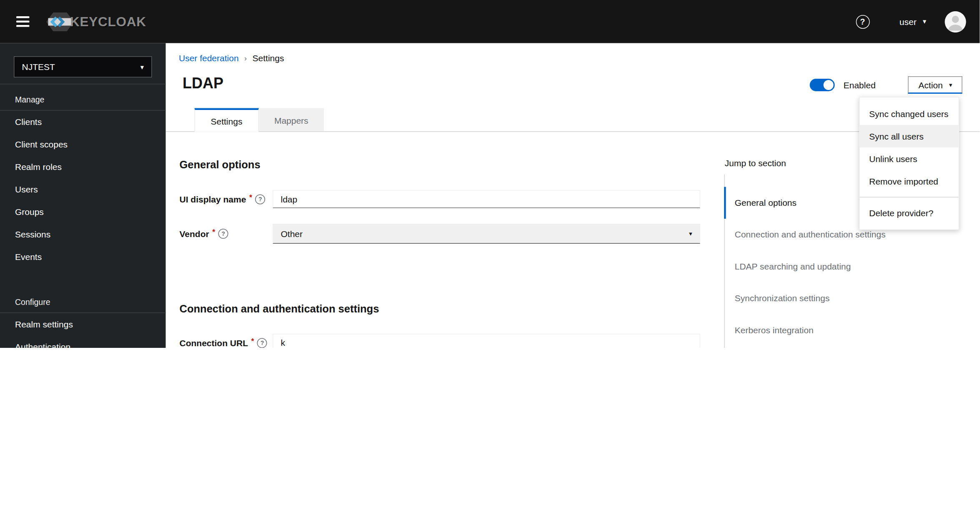 This screenshot has width=980, height=522. Describe the element at coordinates (955, 22) in the screenshot. I see `person-icon` at that location.